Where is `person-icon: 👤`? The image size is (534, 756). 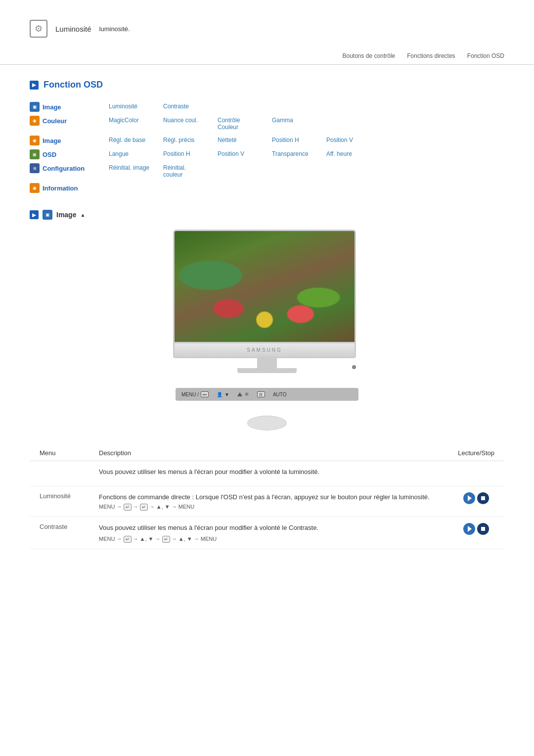
person-icon: 👤 is located at coordinates (220, 395).